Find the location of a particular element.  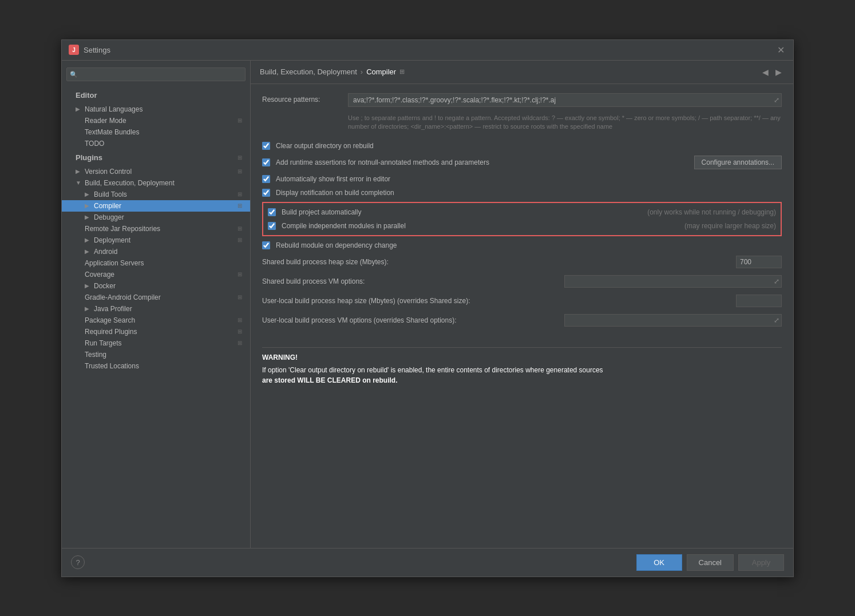

sidebar-item-plugins: Plugins ⊞ is located at coordinates (156, 158).